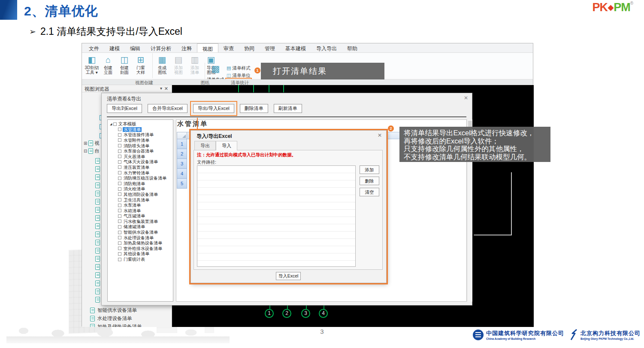 The image size is (644, 348). What do you see at coordinates (288, 276) in the screenshot?
I see `import-excel-button: 导入Excel` at bounding box center [288, 276].